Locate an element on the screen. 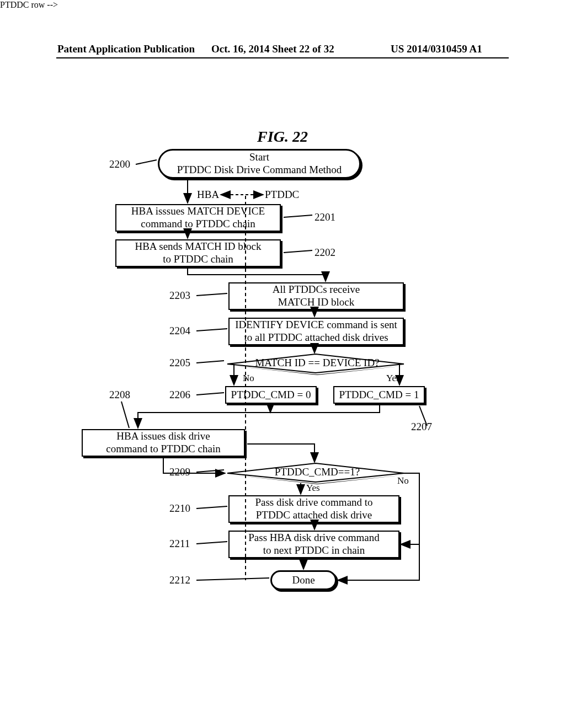  step-2203: All PTDDCs receive MATCH ID block is located at coordinates (316, 296).